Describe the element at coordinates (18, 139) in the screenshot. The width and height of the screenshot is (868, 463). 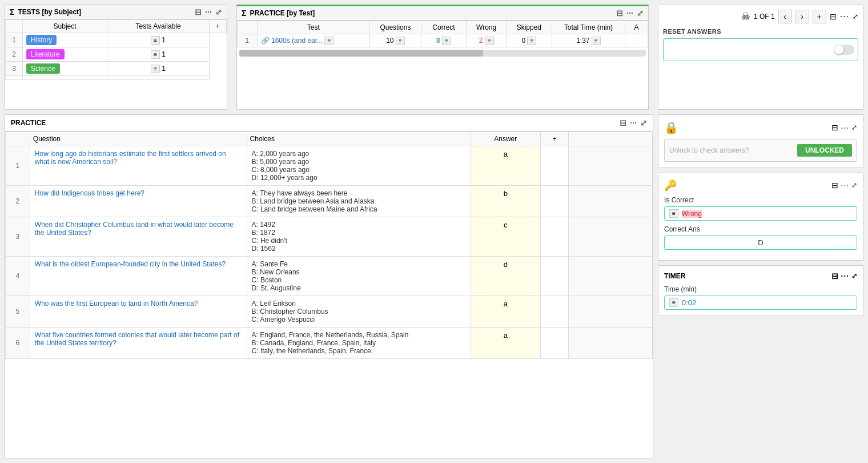
I see `col-num` at that location.